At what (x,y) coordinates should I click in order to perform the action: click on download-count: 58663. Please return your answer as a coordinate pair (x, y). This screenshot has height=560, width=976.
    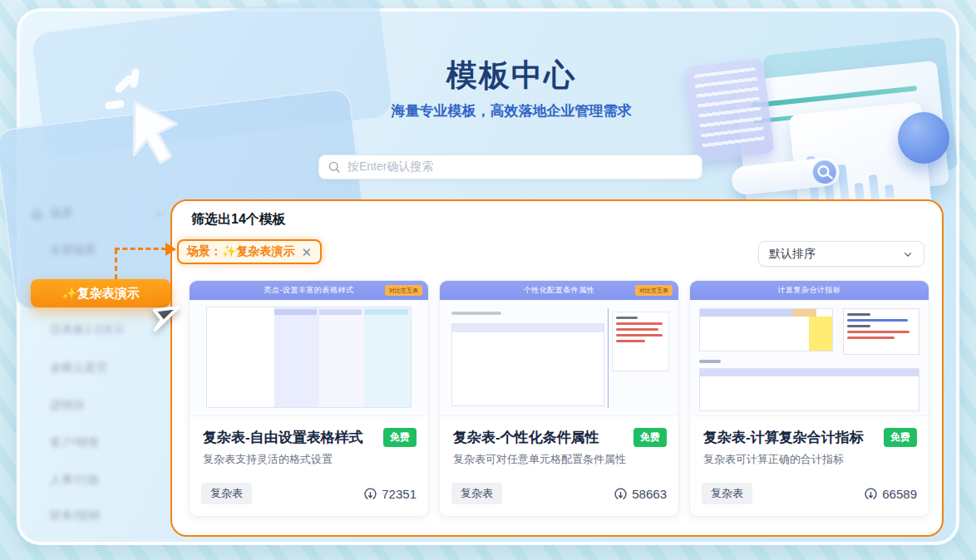
    Looking at the image, I should click on (640, 494).